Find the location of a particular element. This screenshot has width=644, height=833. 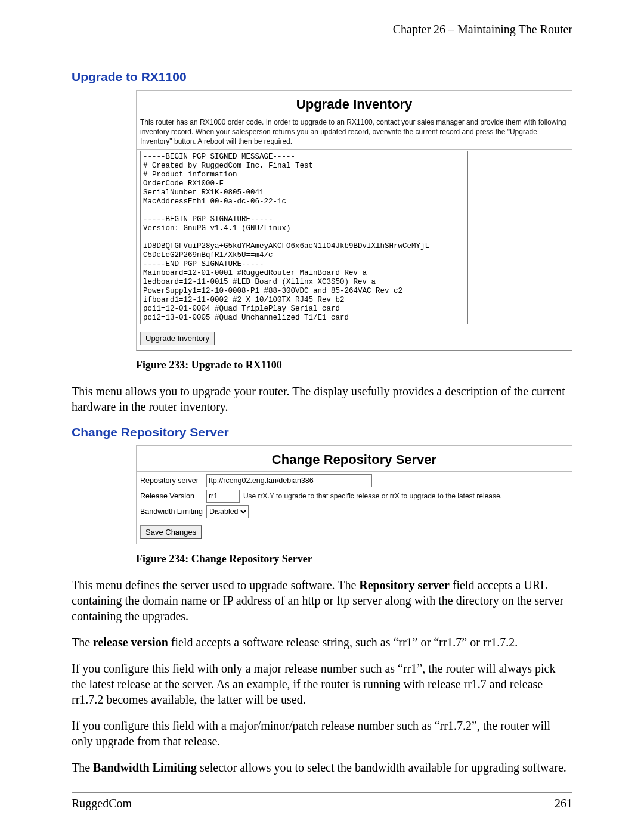

release-version-input is located at coordinates (223, 496).